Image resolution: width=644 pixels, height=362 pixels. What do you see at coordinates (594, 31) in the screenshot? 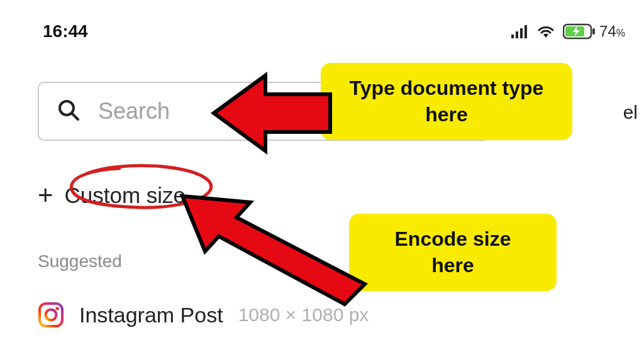
I see `battery-icon: 74%` at bounding box center [594, 31].